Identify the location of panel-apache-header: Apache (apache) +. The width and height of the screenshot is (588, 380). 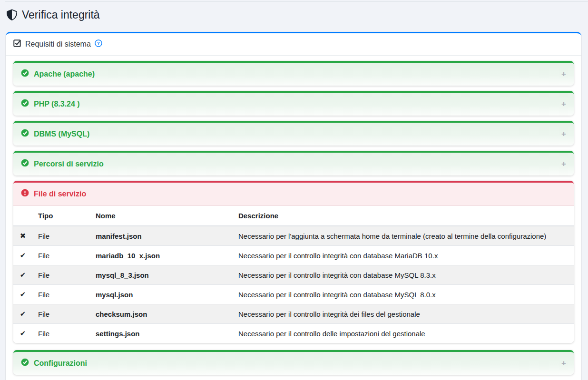
(294, 74).